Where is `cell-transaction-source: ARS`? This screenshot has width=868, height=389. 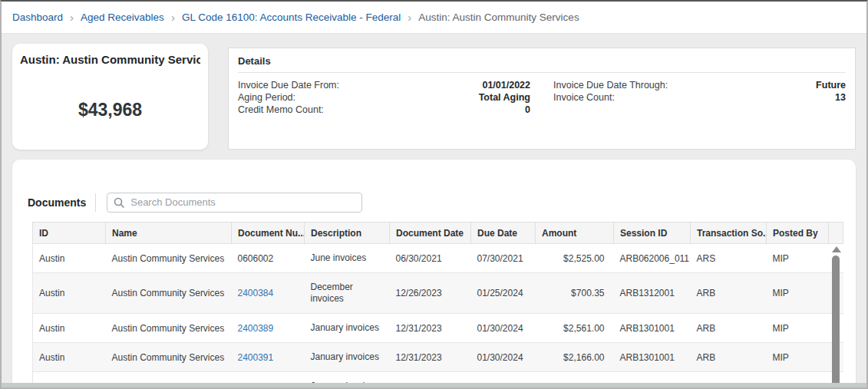 cell-transaction-source: ARS is located at coordinates (729, 259).